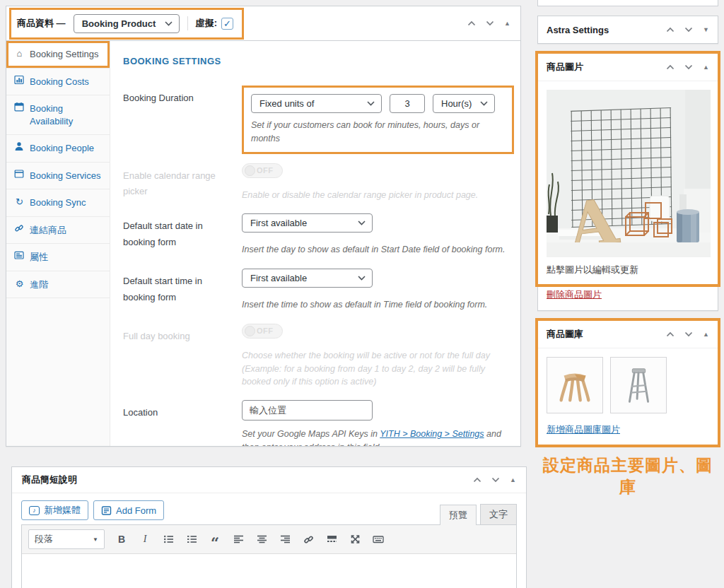 Image resolution: width=724 pixels, height=588 pixels. What do you see at coordinates (20, 202) in the screenshot?
I see `sync-icon: ↻` at bounding box center [20, 202].